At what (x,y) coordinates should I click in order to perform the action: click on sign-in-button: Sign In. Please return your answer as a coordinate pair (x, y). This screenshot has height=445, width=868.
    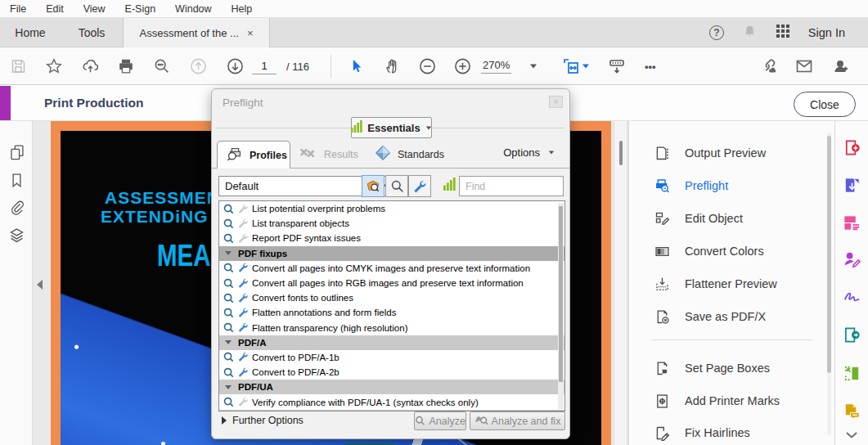
    Looking at the image, I should click on (826, 33).